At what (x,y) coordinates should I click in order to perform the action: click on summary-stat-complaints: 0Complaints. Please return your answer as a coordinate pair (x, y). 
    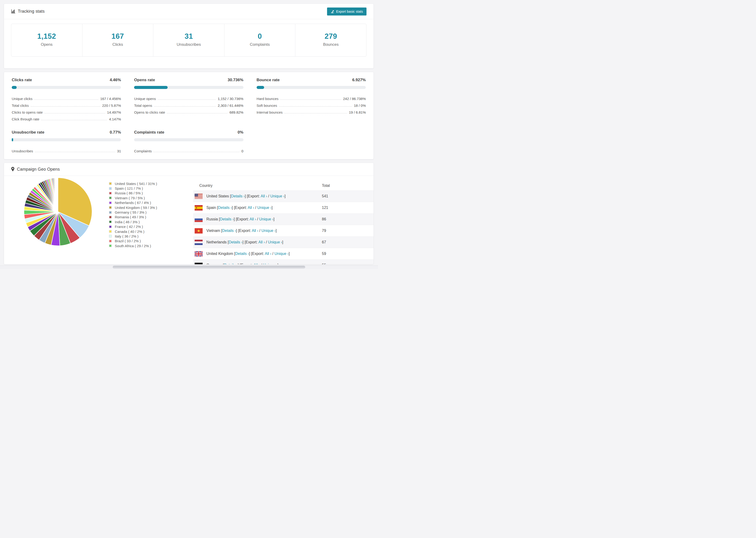
    Looking at the image, I should click on (260, 40).